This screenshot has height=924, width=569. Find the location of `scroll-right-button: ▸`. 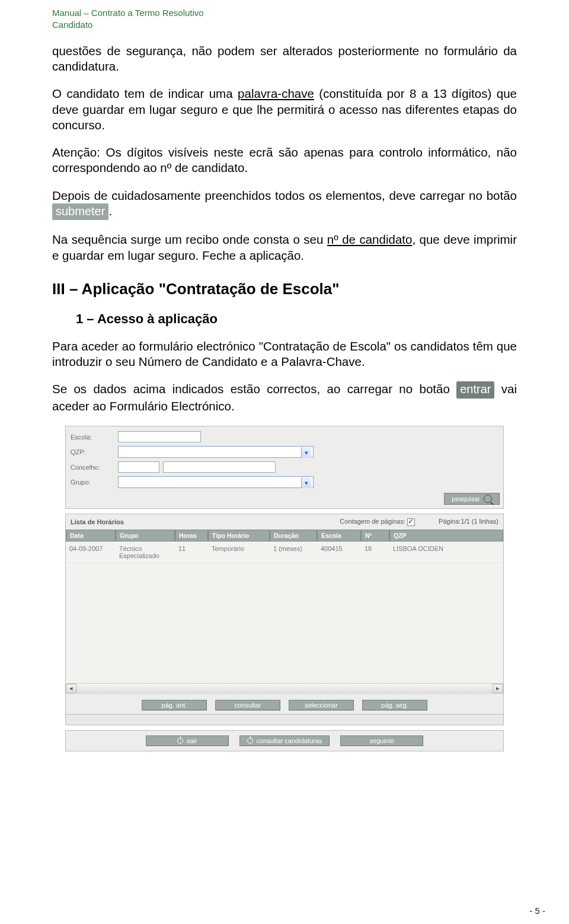

scroll-right-button: ▸ is located at coordinates (498, 689).